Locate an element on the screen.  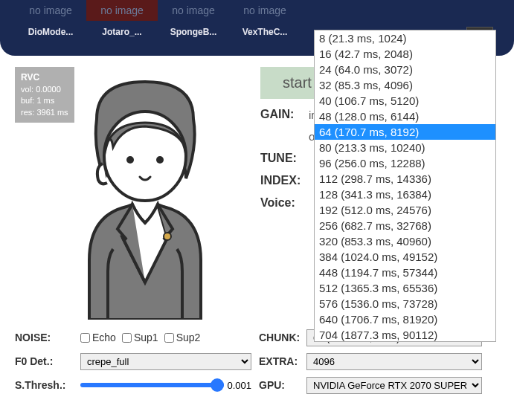
chunk-label: CHUNK: is located at coordinates (283, 337).